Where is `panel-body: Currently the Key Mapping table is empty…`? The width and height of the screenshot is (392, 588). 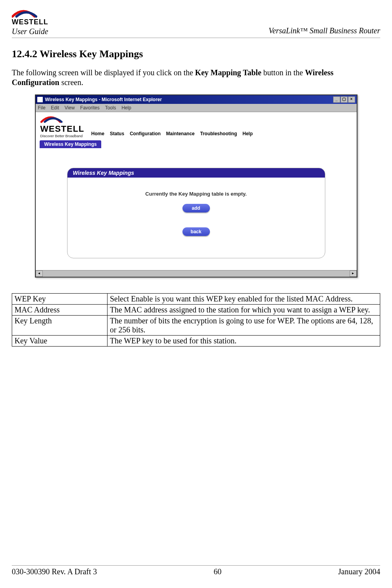 panel-body: Currently the Key Mapping table is empty… is located at coordinates (196, 218).